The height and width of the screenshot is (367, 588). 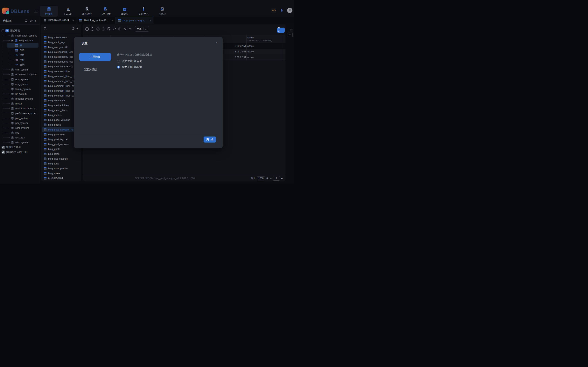 I want to click on sort-icon, so click(x=131, y=29).